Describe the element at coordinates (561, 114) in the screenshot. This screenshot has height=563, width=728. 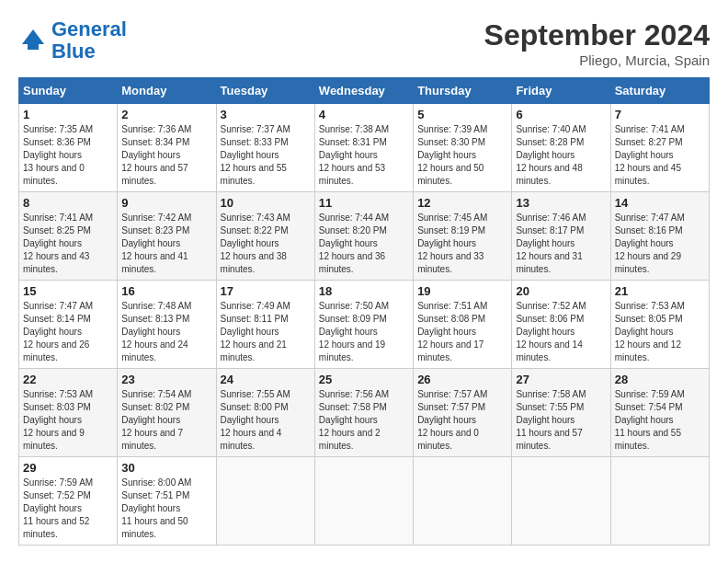
I see `day-number: 6` at that location.